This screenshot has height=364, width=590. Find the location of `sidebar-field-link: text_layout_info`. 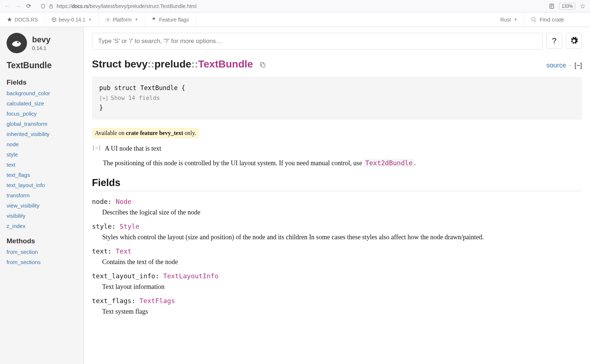

sidebar-field-link: text_layout_info is located at coordinates (45, 185).